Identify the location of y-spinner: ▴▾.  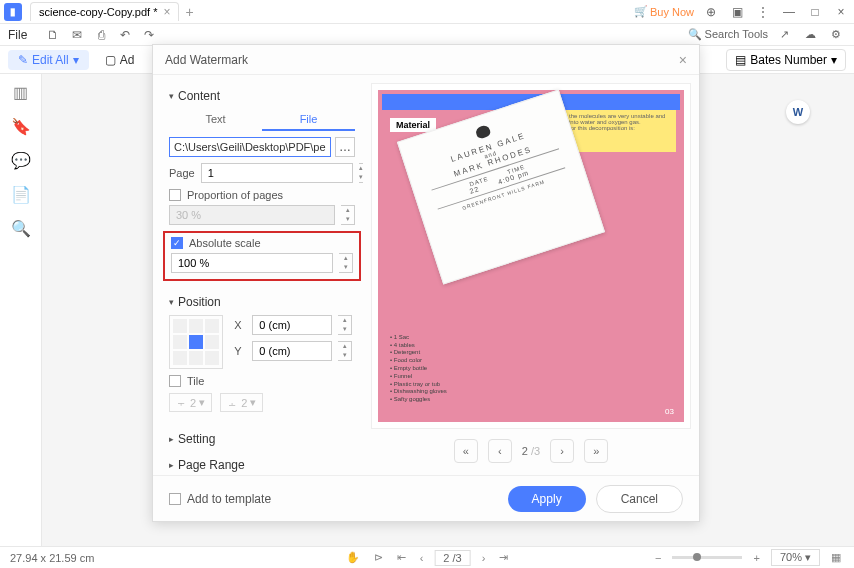
(345, 351).